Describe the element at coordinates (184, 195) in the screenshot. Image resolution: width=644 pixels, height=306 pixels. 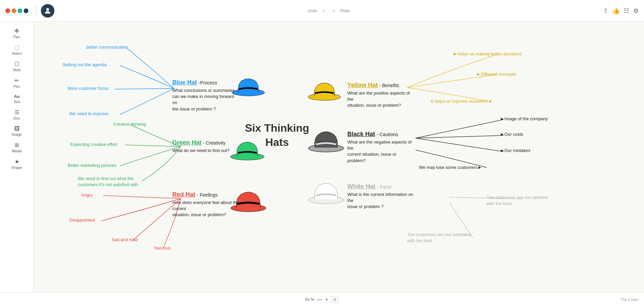
I see `red-hat-title: Red Hat` at that location.